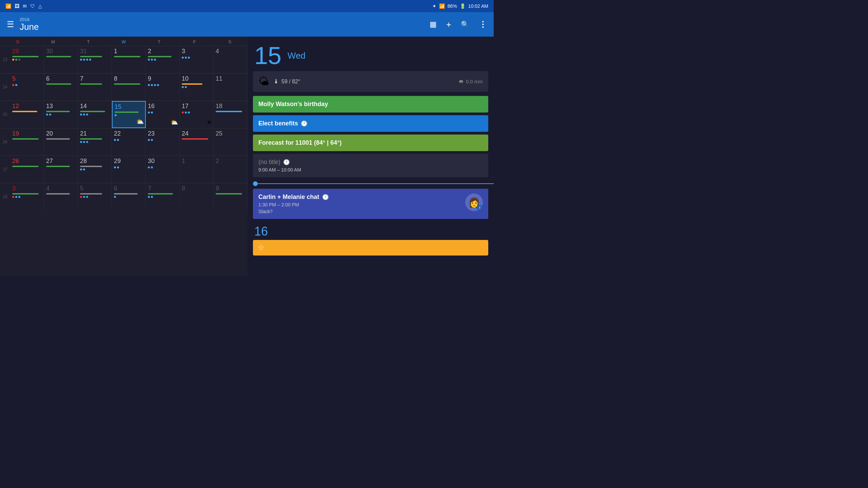 The height and width of the screenshot is (488, 868). I want to click on avatar: 👩 1, so click(474, 202).